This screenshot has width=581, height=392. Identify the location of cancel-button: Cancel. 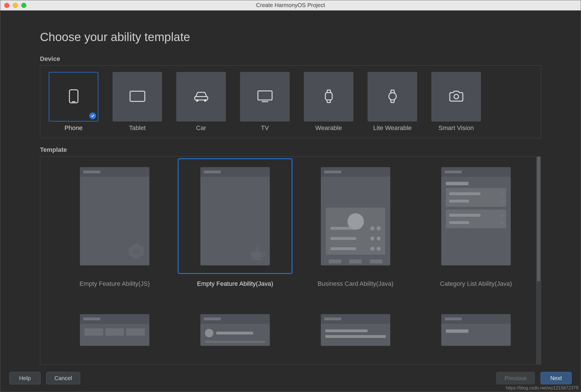
(63, 378).